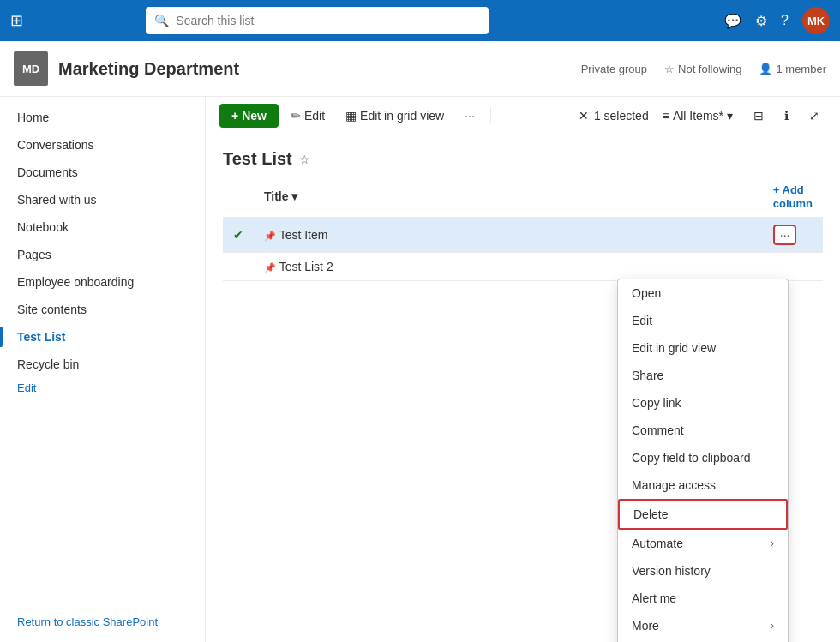 This screenshot has height=642, width=840. What do you see at coordinates (814, 116) in the screenshot?
I see `expand-icon: ⤢` at bounding box center [814, 116].